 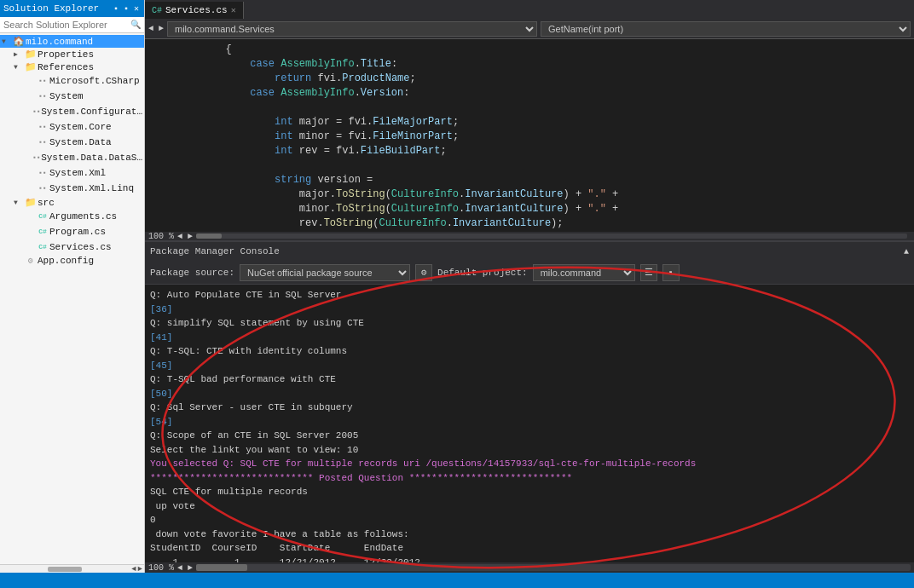 I want to click on pm-scroll-track, so click(x=553, y=568).